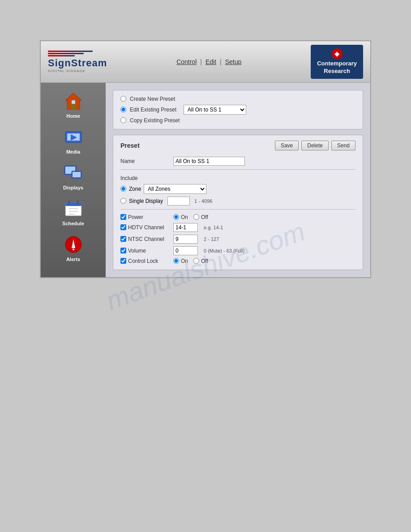  What do you see at coordinates (213, 227) in the screenshot?
I see `hdtv-hint: e.g. 14-1` at bounding box center [213, 227].